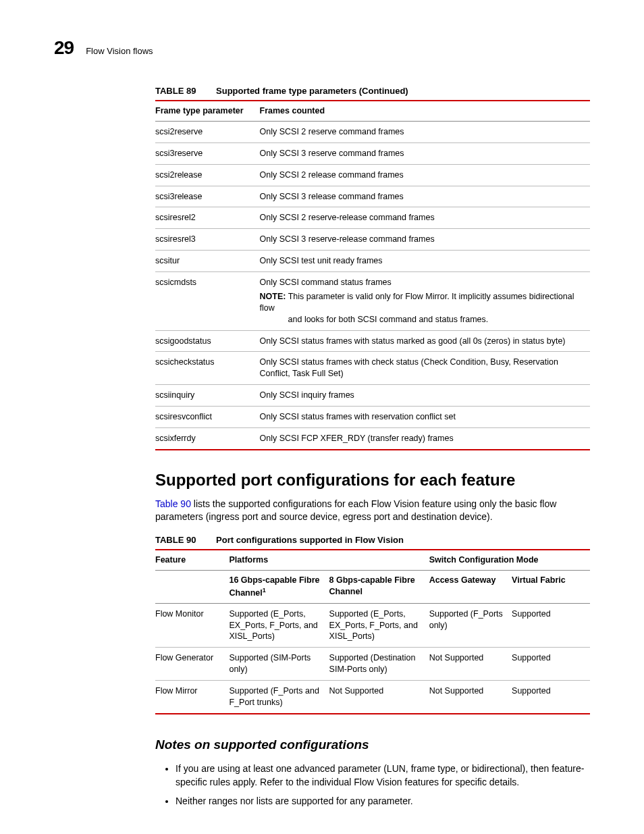  Describe the element at coordinates (425, 261) in the screenshot. I see `cell-desc: Only SCSI test unit ready frames` at that location.